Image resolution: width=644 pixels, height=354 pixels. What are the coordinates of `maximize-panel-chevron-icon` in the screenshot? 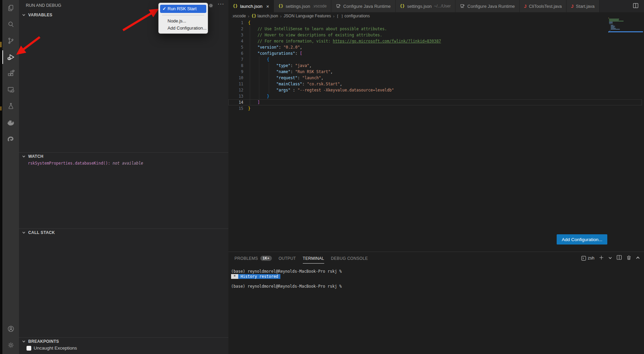 It's located at (638, 258).